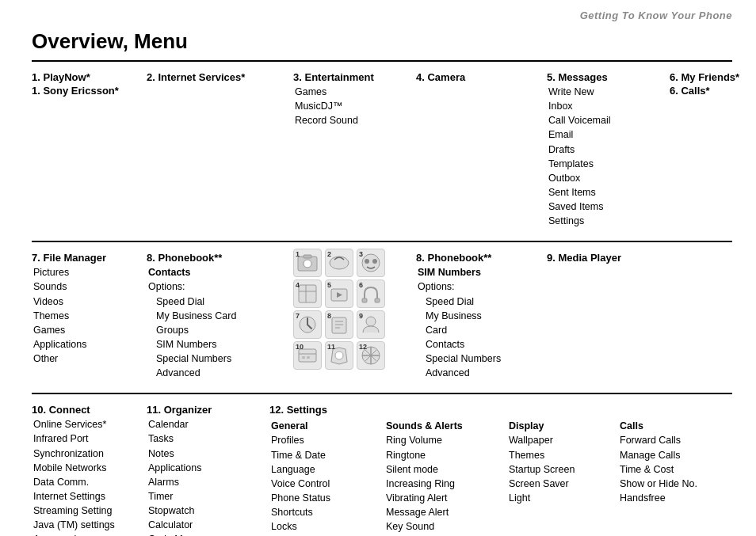 This screenshot has width=756, height=536. What do you see at coordinates (482, 150) in the screenshot?
I see `section-camera: 4. Camera` at bounding box center [482, 150].